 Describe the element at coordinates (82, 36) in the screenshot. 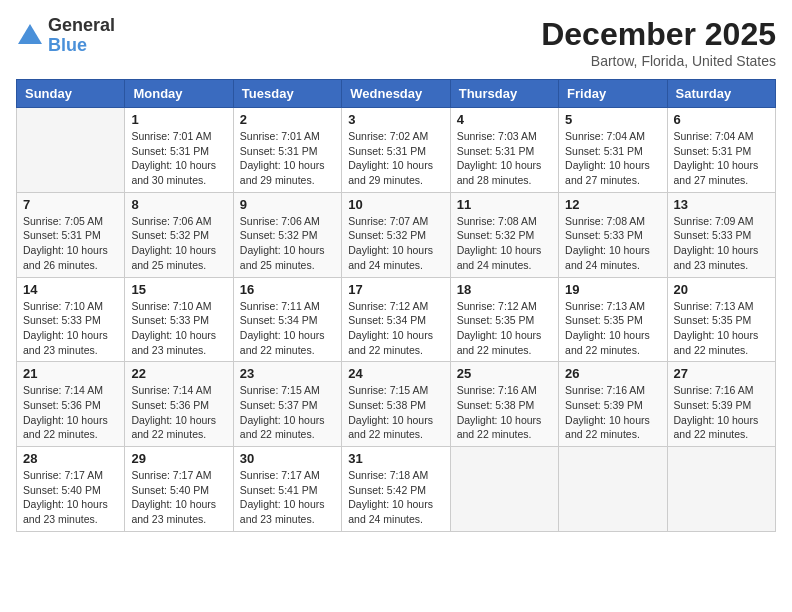

I see `logo-text: General Blue` at that location.